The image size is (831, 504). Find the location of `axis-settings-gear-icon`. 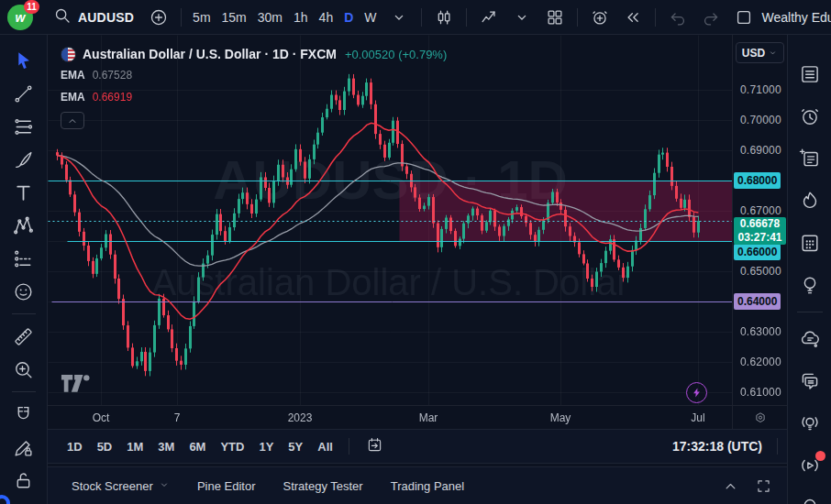

axis-settings-gear-icon is located at coordinates (760, 418).